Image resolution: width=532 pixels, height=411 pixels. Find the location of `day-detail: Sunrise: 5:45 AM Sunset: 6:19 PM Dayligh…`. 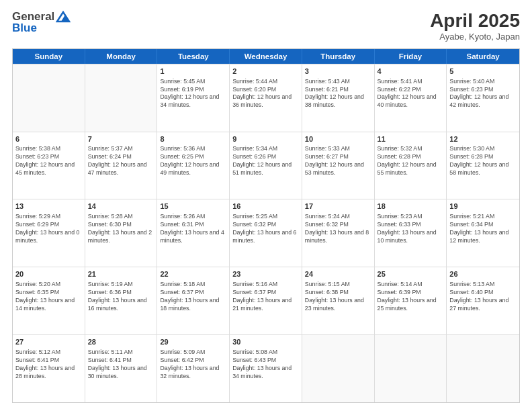

day-detail: Sunrise: 5:45 AM Sunset: 6:19 PM Dayligh… is located at coordinates (193, 94).